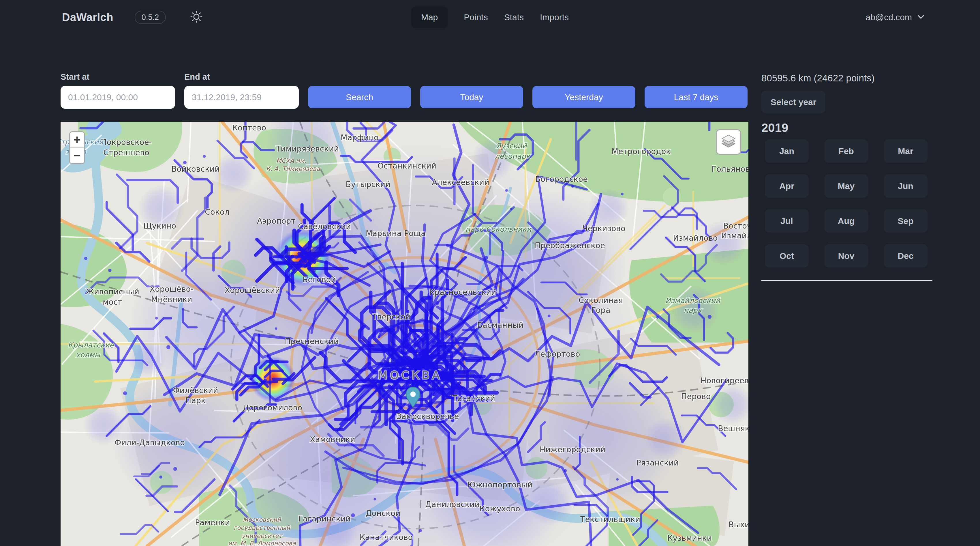  Describe the element at coordinates (847, 177) in the screenshot. I see `right-sidebar: 80595.6 km (24622 points) Select year 20…` at that location.